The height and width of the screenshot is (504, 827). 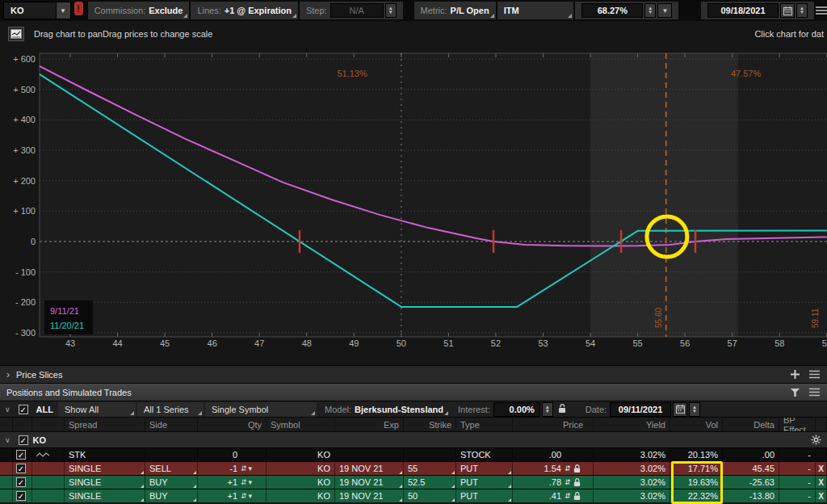 What do you see at coordinates (23, 410) in the screenshot?
I see `all-checkbox: ✓` at bounding box center [23, 410].